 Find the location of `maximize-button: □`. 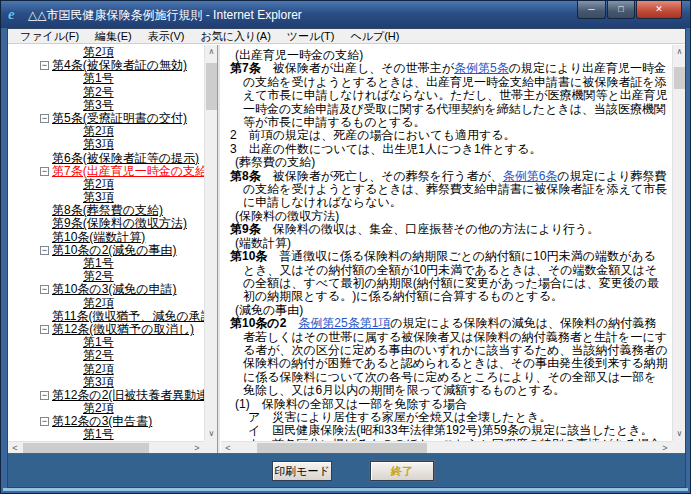

maximize-button: □ is located at coordinates (621, 10).